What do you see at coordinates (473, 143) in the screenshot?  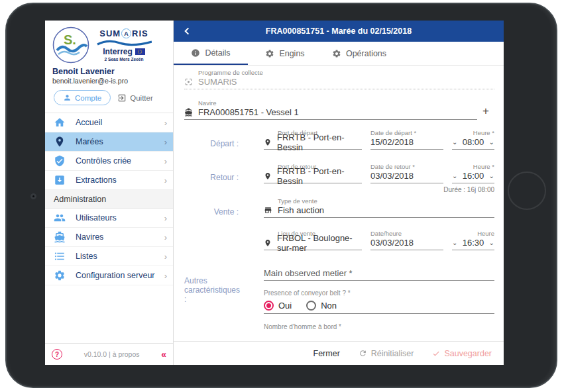 I see `departure-time-input: ⌄ 08:00 ⌄` at bounding box center [473, 143].